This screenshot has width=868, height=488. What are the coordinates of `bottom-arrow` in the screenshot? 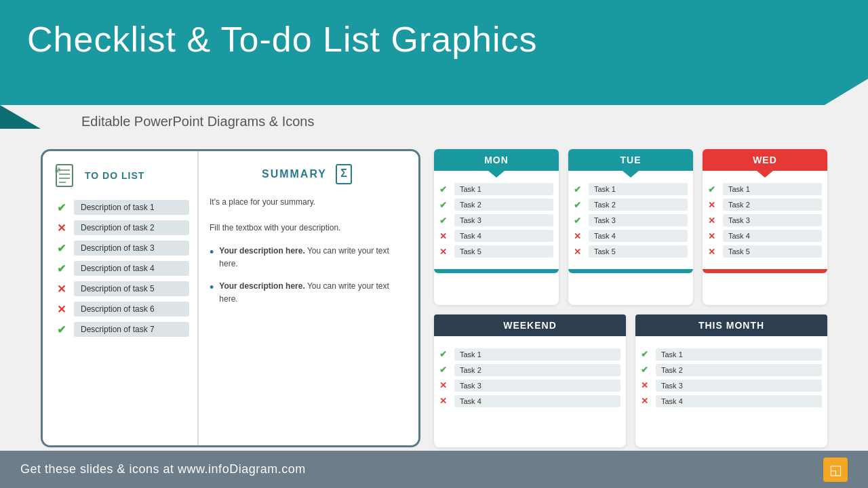 It's located at (231, 446).